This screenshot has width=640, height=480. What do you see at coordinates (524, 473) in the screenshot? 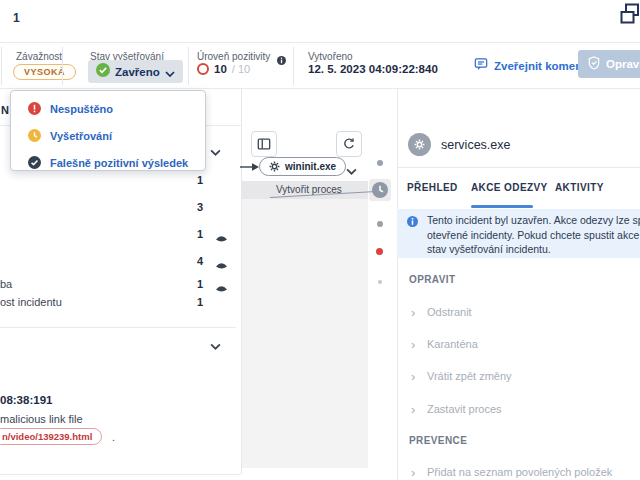
I see `action-pridat-na-seznam-povolenych: › Přidat na seznam povolených položek` at bounding box center [524, 473].